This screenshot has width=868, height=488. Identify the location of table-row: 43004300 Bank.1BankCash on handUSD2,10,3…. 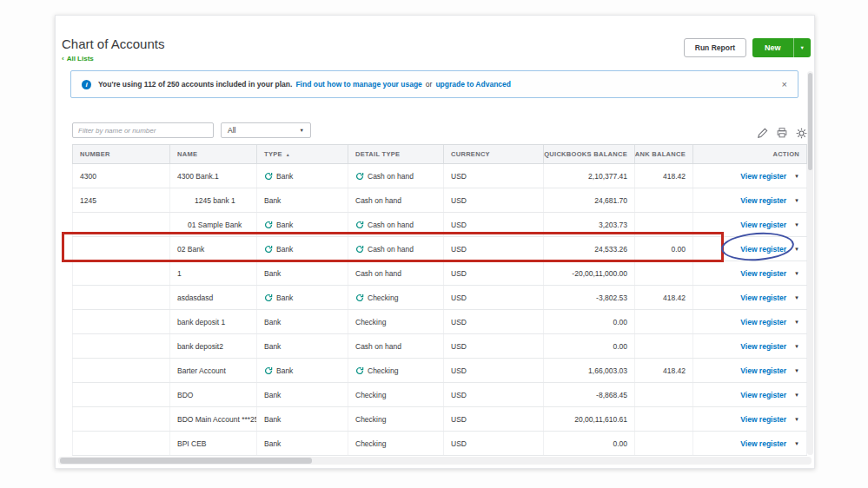
(440, 176).